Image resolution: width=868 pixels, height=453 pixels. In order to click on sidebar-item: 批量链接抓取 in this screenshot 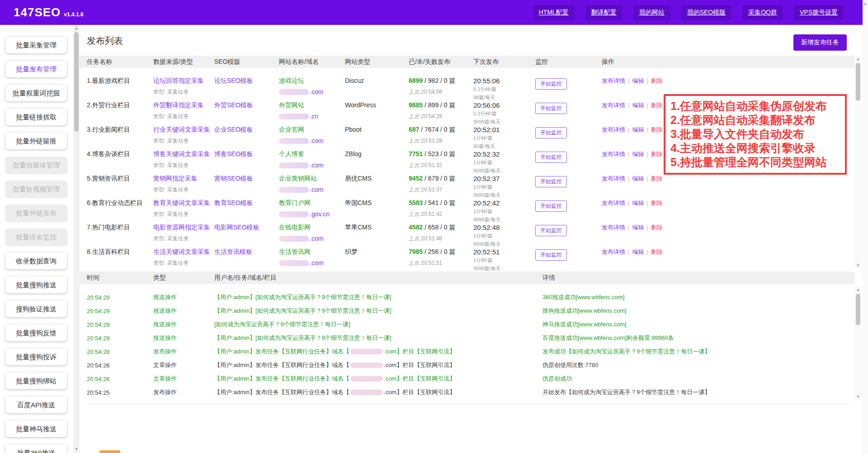, I will do `click(36, 117)`.